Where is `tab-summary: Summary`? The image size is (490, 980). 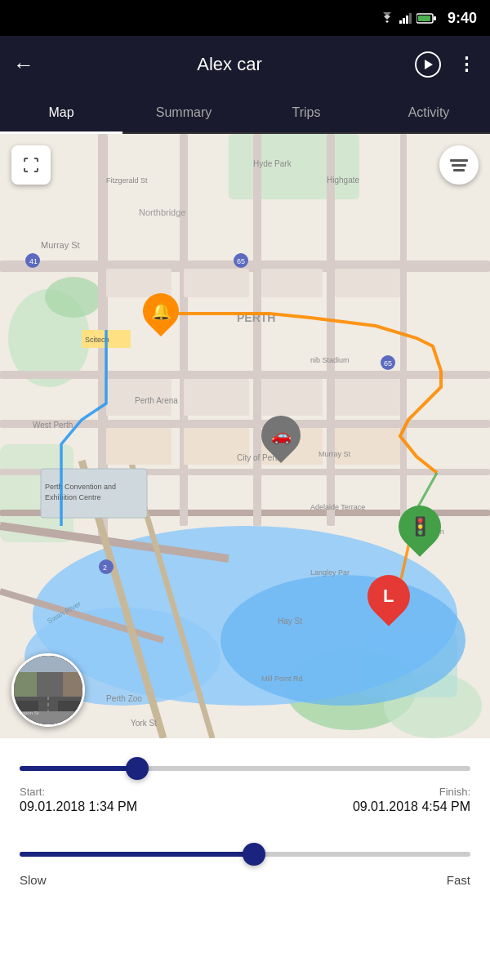
tab-summary: Summary is located at coordinates (184, 113).